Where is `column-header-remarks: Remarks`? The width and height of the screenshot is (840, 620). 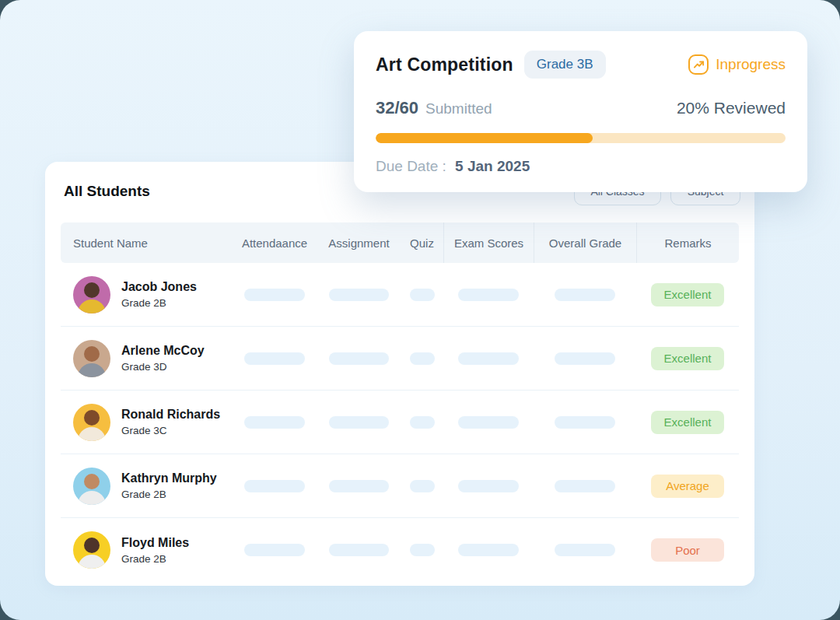
column-header-remarks: Remarks is located at coordinates (688, 243).